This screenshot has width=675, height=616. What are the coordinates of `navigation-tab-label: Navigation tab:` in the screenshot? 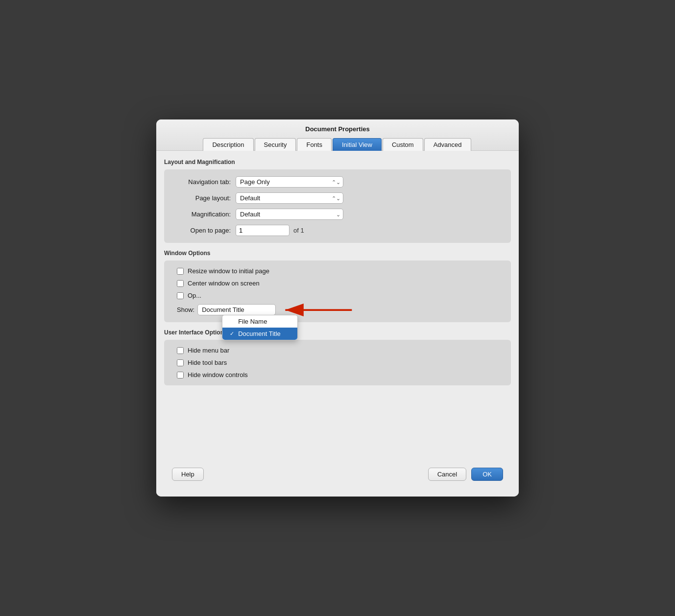 It's located at (204, 182).